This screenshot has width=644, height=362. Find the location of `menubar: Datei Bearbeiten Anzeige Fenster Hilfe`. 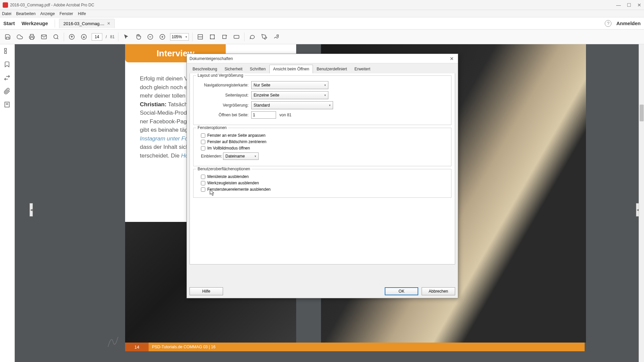

menubar: Datei Bearbeiten Anzeige Fenster Hilfe is located at coordinates (322, 14).